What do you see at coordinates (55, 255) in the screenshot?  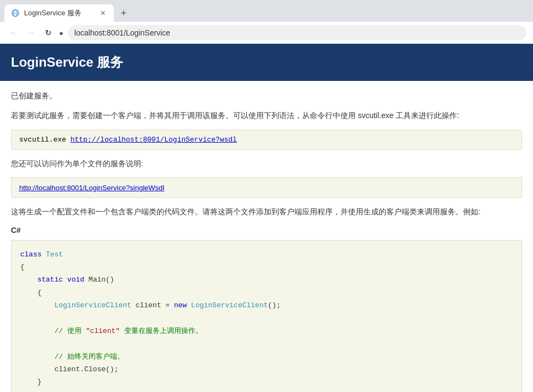 I see `type-test: Test` at bounding box center [55, 255].